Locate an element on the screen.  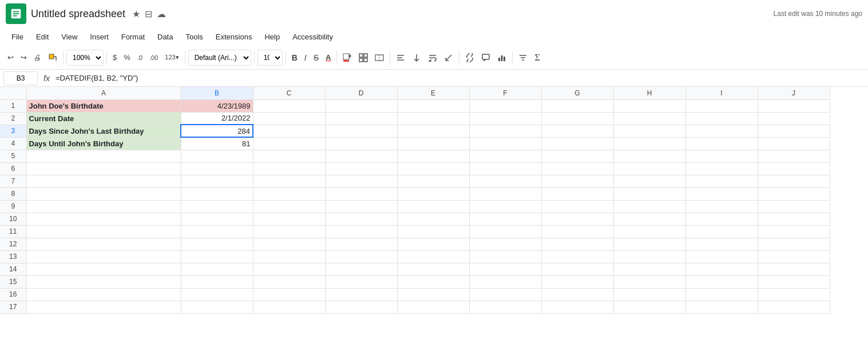
percent-button: % is located at coordinates (127, 57).